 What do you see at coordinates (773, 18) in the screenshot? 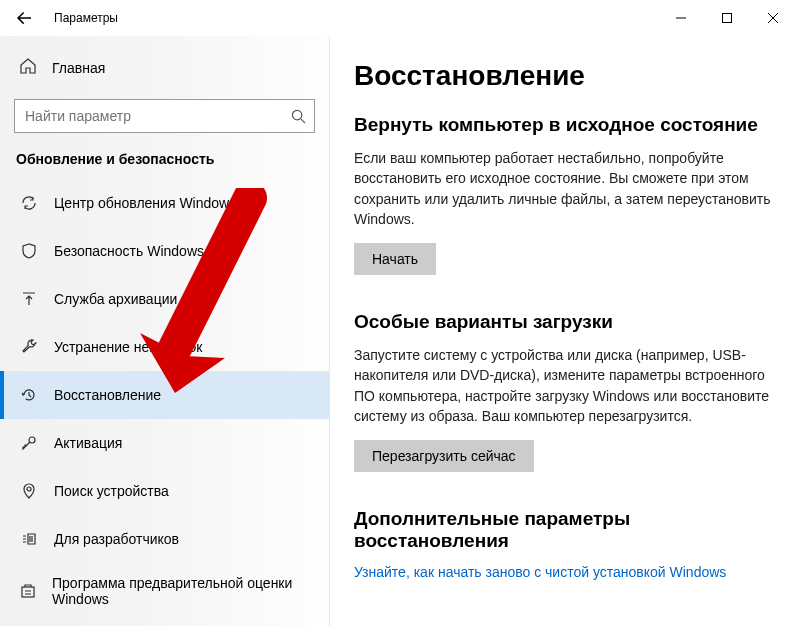
I see `close-icon` at bounding box center [773, 18].